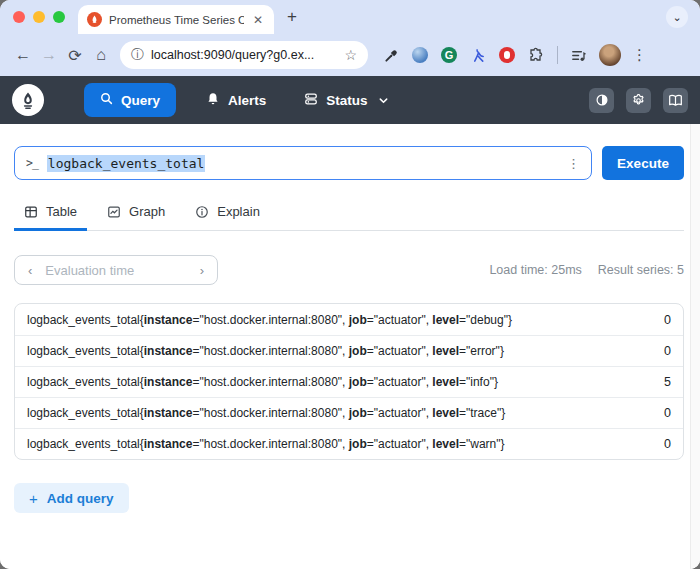 The width and height of the screenshot is (700, 569). Describe the element at coordinates (677, 17) in the screenshot. I see `tab-search-button: ⌄` at that location.